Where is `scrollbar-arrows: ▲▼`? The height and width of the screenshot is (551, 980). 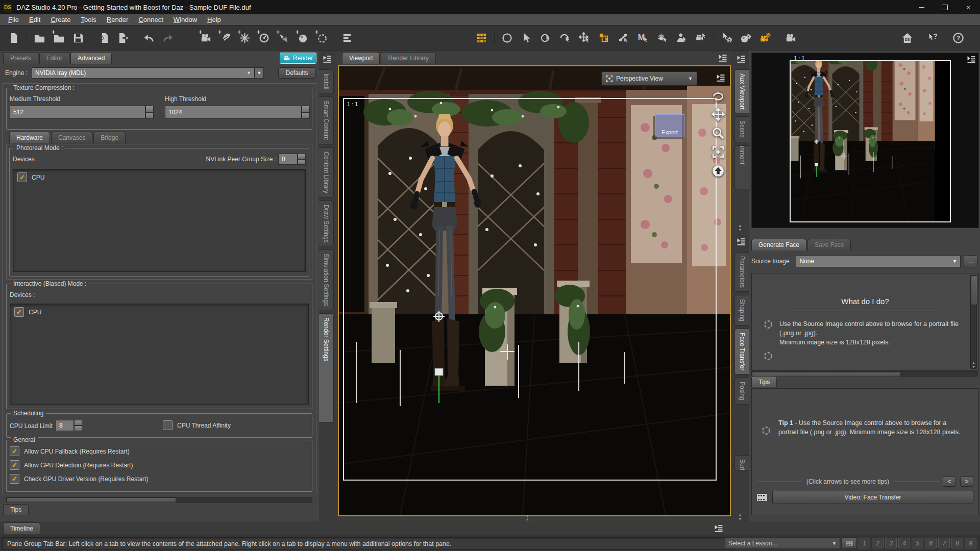 scrollbar-arrows: ▲▼ is located at coordinates (974, 365).